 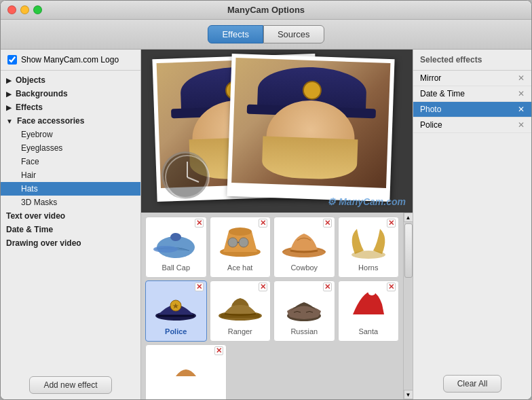 I want to click on sidebar-item-backgrounds: ▶ Backgrounds, so click(x=71, y=94).